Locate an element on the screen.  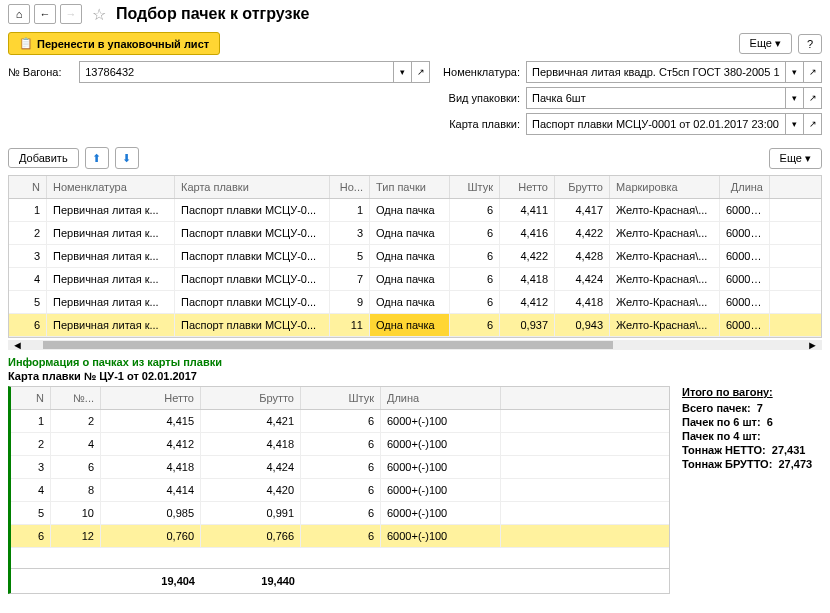
totals-row: 19,404 19,440 is located at coordinates (340, 580).